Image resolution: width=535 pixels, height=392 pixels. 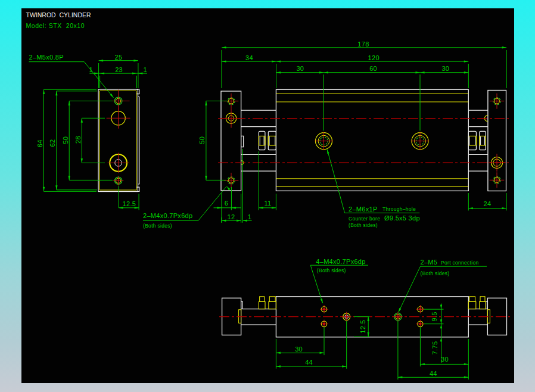 I want to click on svg-text: 6, so click(x=226, y=203).